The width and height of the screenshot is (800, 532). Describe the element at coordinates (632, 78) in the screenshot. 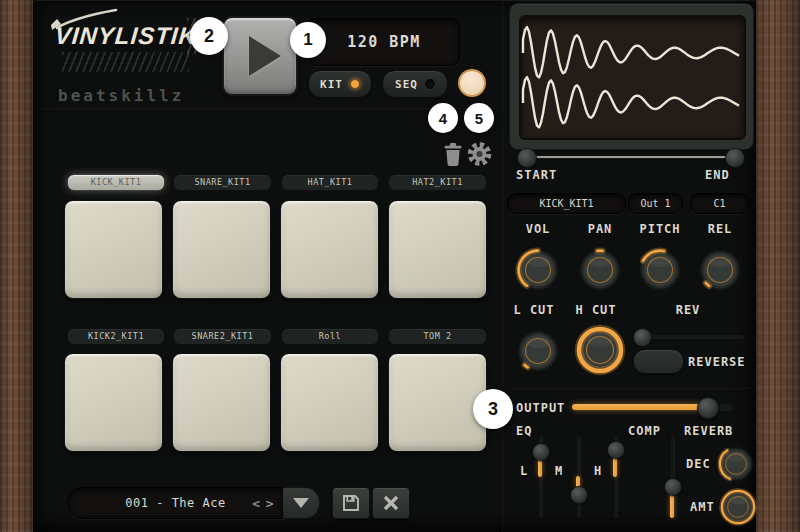

I see `waveform-svg` at that location.